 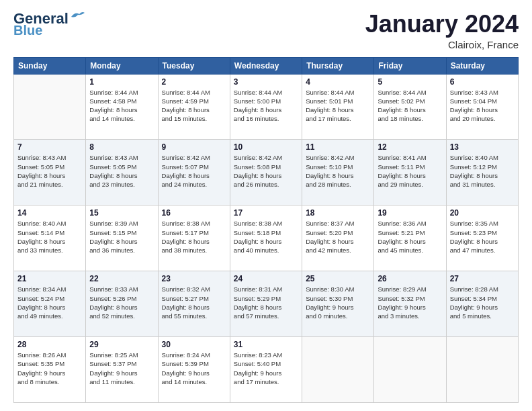 I want to click on day-info: Sunrise: 8:37 AM Sunset: 5:20 PM Dayligh…, so click(x=338, y=236).